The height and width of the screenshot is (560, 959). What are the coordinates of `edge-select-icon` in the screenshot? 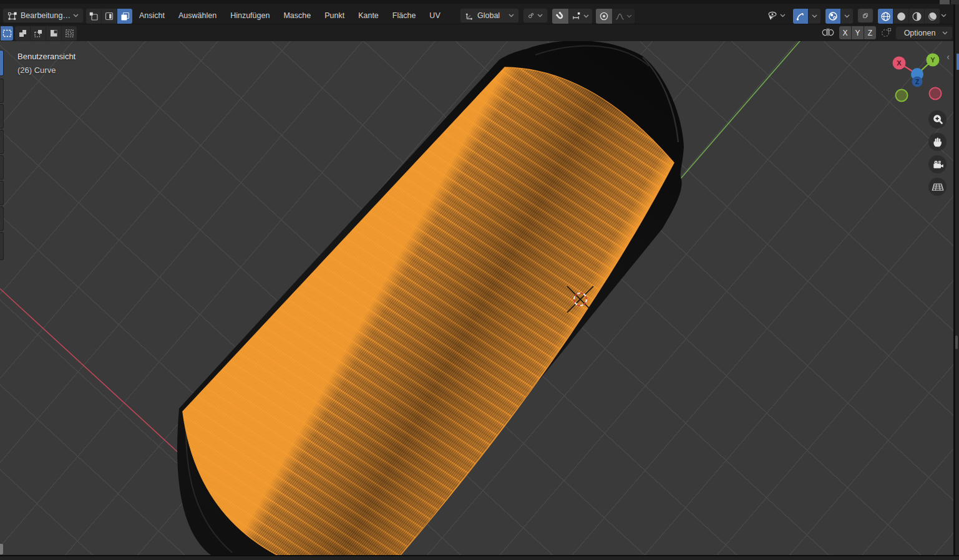 It's located at (109, 16).